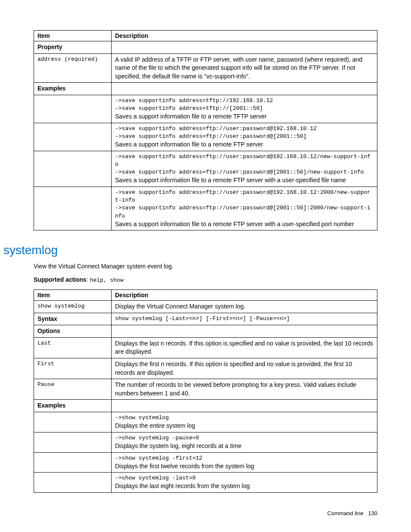 The height and width of the screenshot is (532, 411). Describe the element at coordinates (244, 109) in the screenshot. I see `table1-ex1-code2: ->save supportinfo address=tftp://[2001:…` at that location.